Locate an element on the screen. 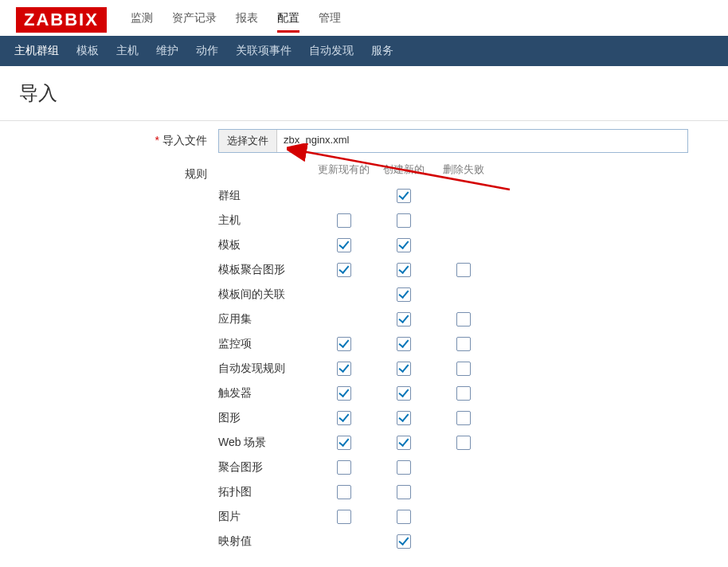 The image size is (728, 567). import-file-row: *导入文件 选择文件 zbx_nginx.xml is located at coordinates (364, 141).